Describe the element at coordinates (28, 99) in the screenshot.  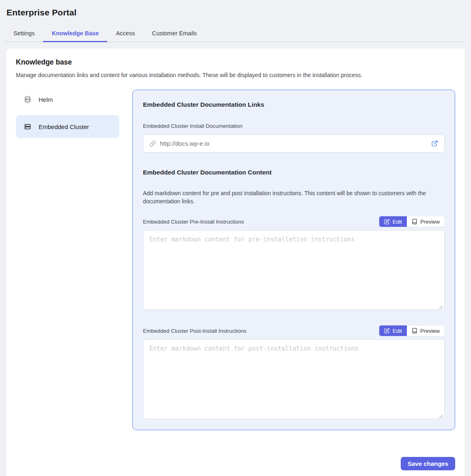
I see `svg-text: HELM` at that location.